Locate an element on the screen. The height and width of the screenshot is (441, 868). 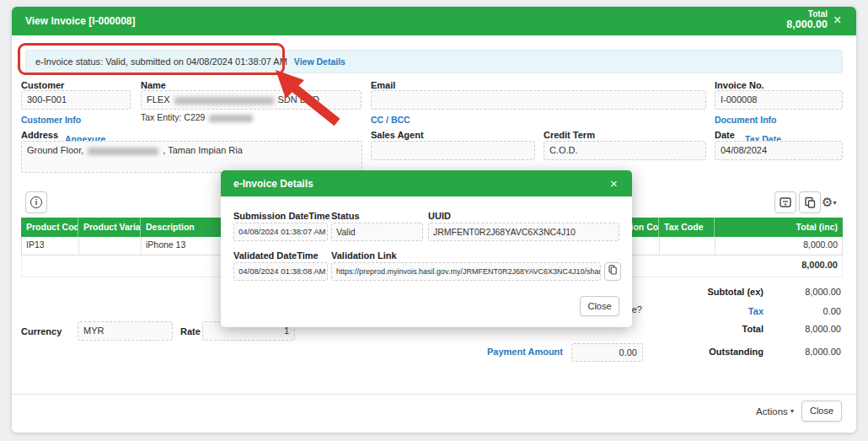
total-label: Total is located at coordinates (702, 329).